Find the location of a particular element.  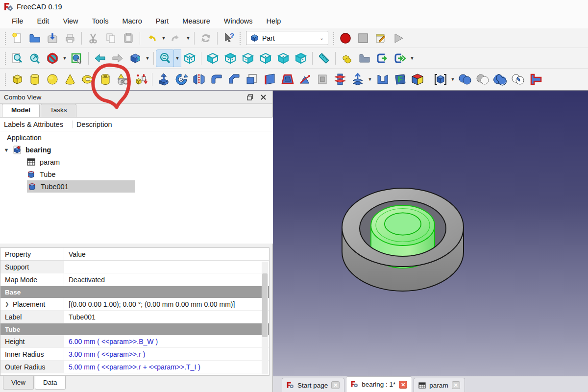

tab-param: param ✕ is located at coordinates (439, 385).